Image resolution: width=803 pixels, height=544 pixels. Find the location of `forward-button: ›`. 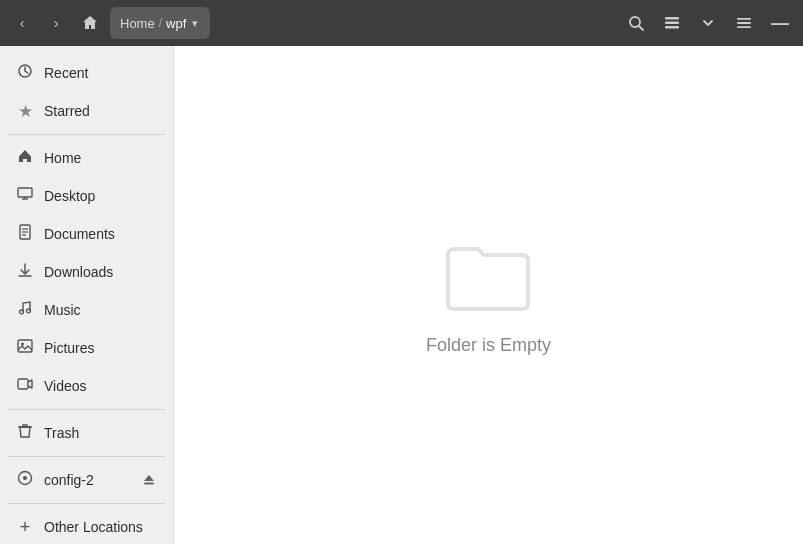

forward-button: › is located at coordinates (56, 23).